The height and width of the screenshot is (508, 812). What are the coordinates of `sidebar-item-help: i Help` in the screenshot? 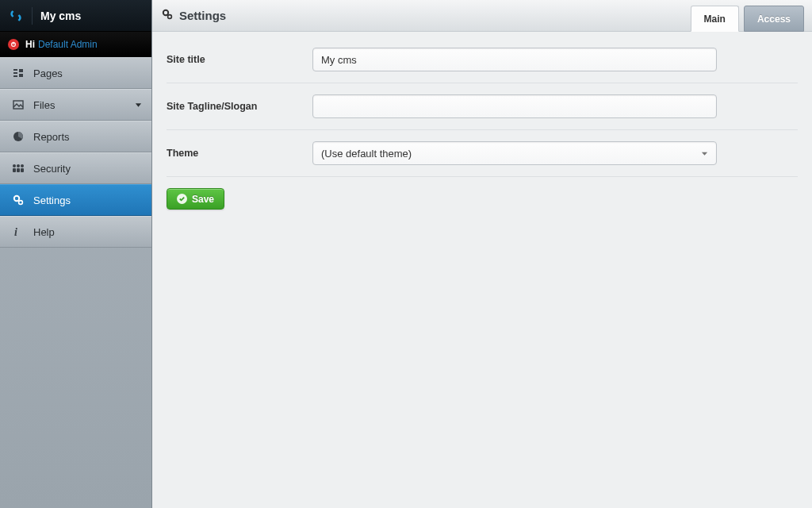 It's located at (76, 232).